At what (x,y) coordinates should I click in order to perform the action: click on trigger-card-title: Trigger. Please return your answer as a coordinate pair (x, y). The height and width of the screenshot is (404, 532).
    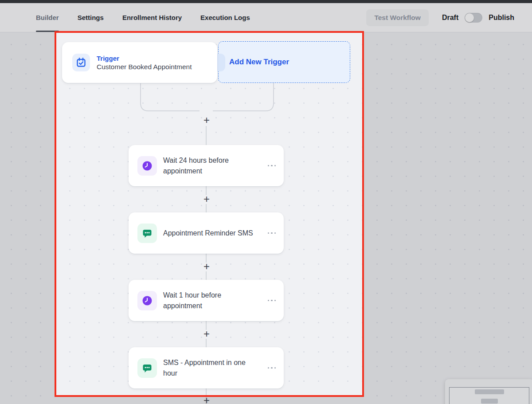
    Looking at the image, I should click on (145, 59).